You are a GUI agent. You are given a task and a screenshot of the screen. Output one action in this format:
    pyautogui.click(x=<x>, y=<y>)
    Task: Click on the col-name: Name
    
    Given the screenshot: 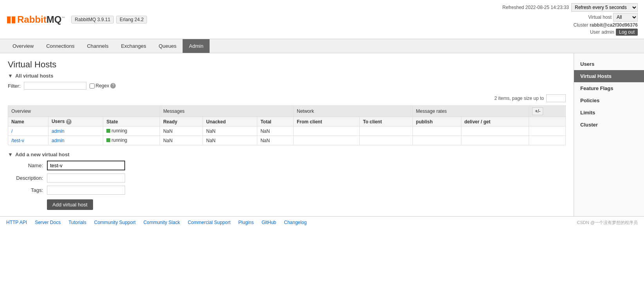 What is the action you would take?
    pyautogui.click(x=28, y=122)
    